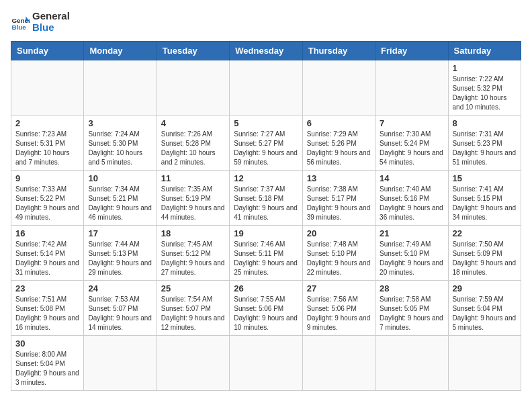 This screenshot has height=411, width=532. What do you see at coordinates (47, 369) in the screenshot?
I see `day-info: Sunrise: 8:00 AM Sunset: 5:04 PM Dayligh…` at bounding box center [47, 369].